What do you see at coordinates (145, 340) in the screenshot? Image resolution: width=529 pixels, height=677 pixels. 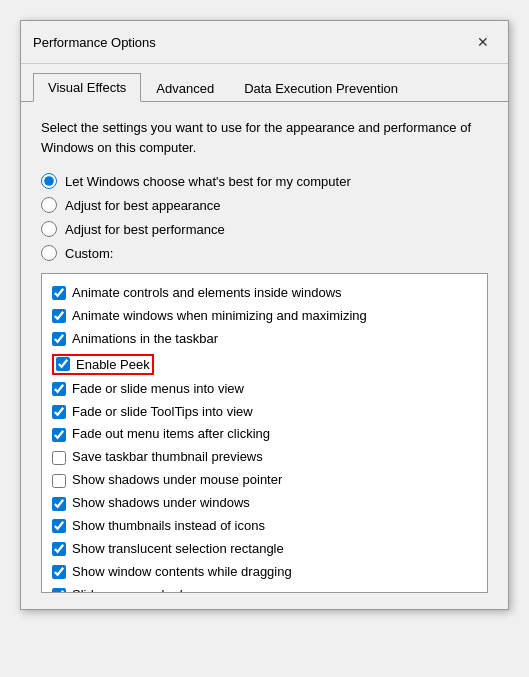 I see `checkbox-animations-taskbar-label: Animations in the taskbar` at bounding box center [145, 340].